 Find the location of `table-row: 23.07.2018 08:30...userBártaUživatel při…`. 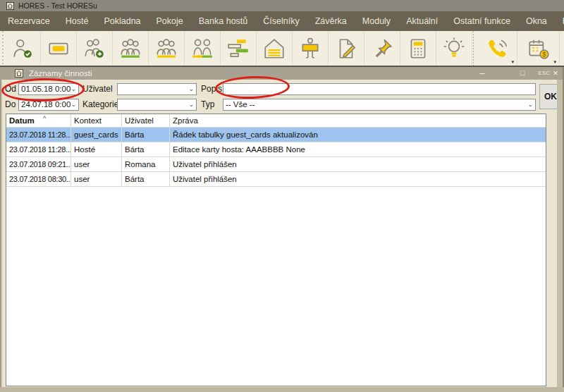

table-row: 23.07.2018 08:30...userBártaUživatel při… is located at coordinates (276, 179).